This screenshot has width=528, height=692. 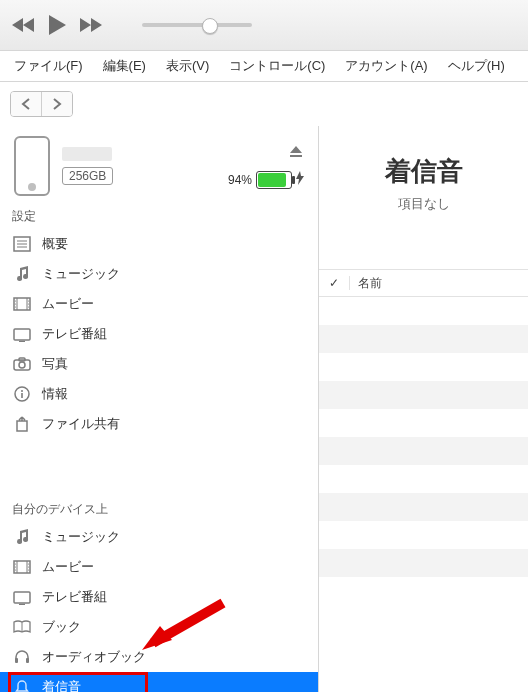 What do you see at coordinates (55, 364) in the screenshot?
I see `sidebar-item-label: 写真` at bounding box center [55, 364].